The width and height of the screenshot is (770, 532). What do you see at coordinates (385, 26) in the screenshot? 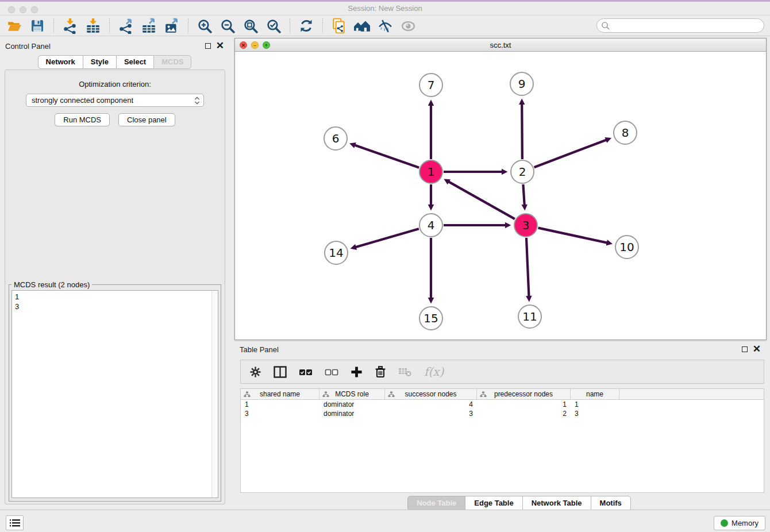
I see `hide-panels-button` at bounding box center [385, 26].